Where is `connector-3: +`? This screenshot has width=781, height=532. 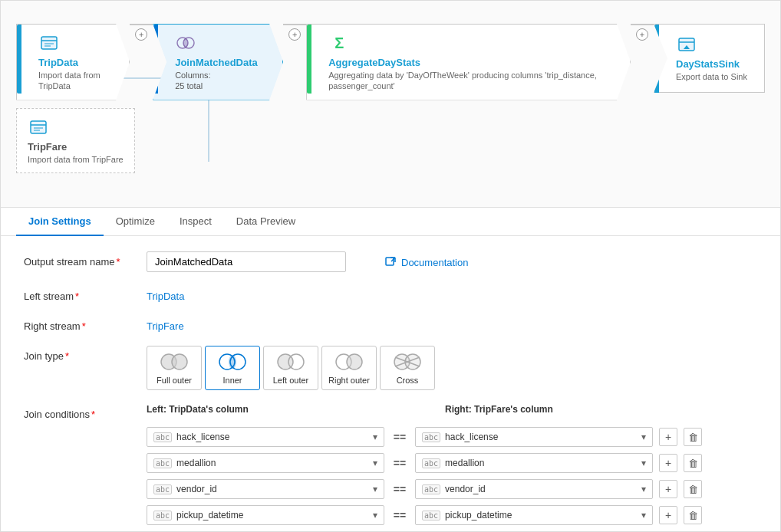 connector-3: + is located at coordinates (642, 25).